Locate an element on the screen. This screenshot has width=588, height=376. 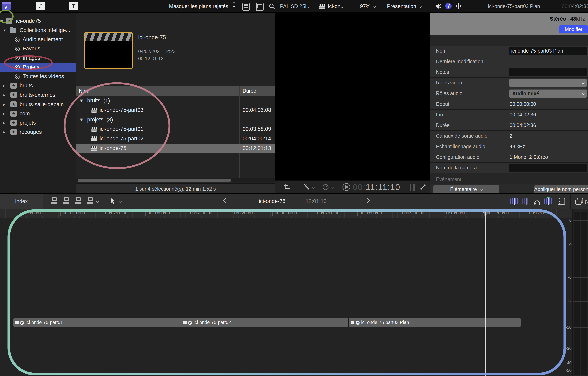
horizontal-scrollbar is located at coordinates (154, 180).